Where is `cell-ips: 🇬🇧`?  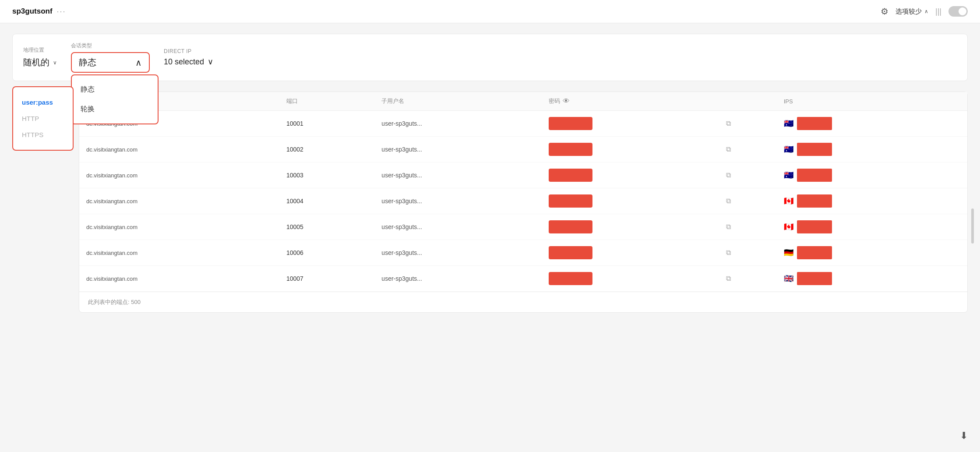
cell-ips: 🇬🇧 is located at coordinates (872, 279).